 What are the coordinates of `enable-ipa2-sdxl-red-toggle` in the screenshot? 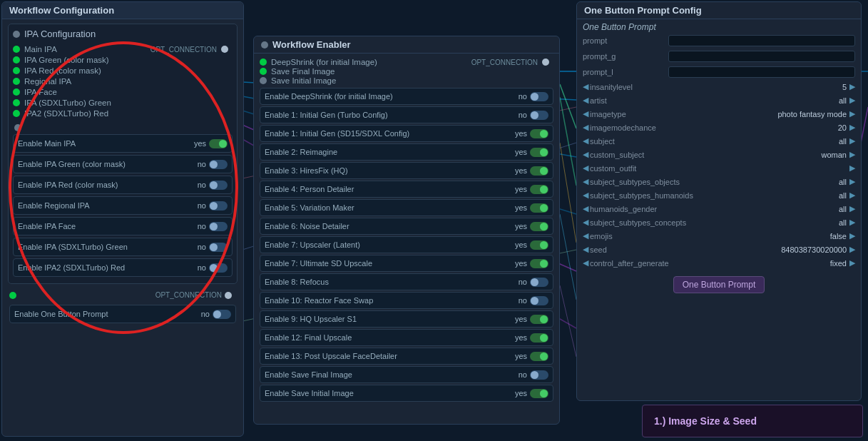 It's located at (218, 268).